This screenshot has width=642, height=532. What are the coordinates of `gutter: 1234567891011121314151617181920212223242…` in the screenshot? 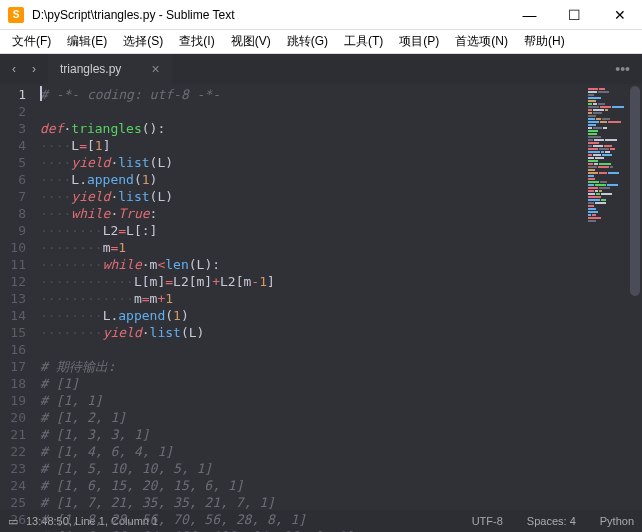 It's located at (18, 297).